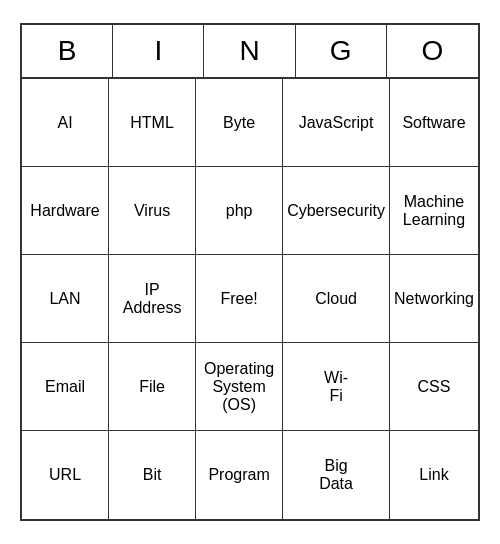 This screenshot has width=500, height=544. Describe the element at coordinates (250, 51) in the screenshot. I see `header-letter: N` at that location.